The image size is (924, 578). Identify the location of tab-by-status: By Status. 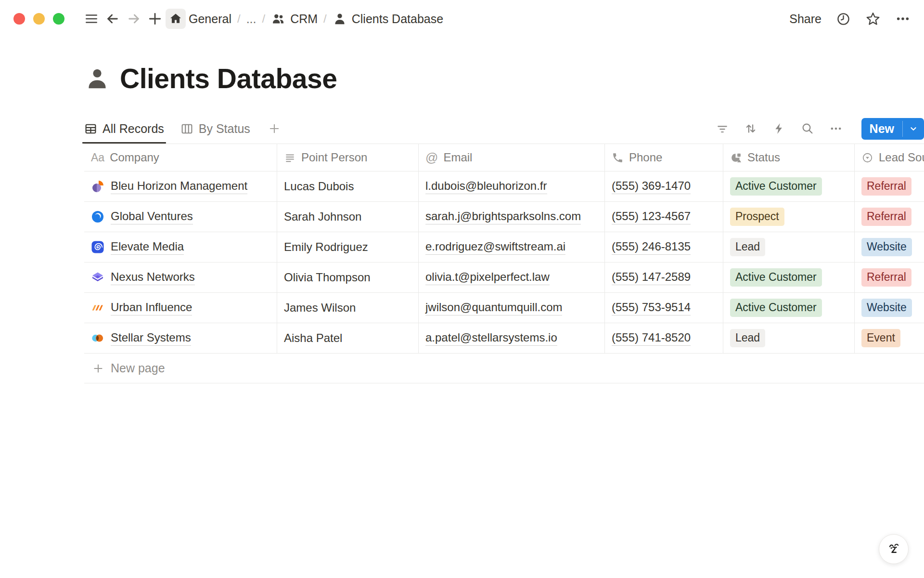
(216, 129).